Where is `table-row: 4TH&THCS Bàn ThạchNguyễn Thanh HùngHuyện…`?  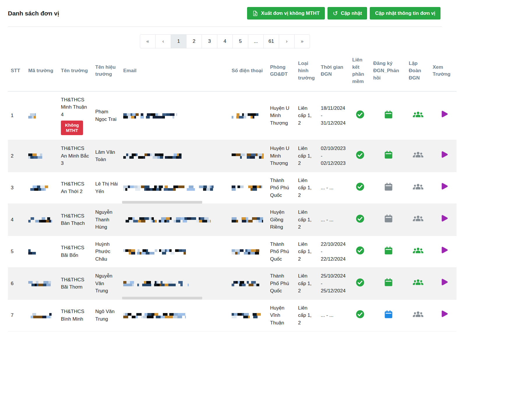 table-row: 4TH&THCS Bàn ThạchNguyễn Thanh HùngHuyện… is located at coordinates (232, 220).